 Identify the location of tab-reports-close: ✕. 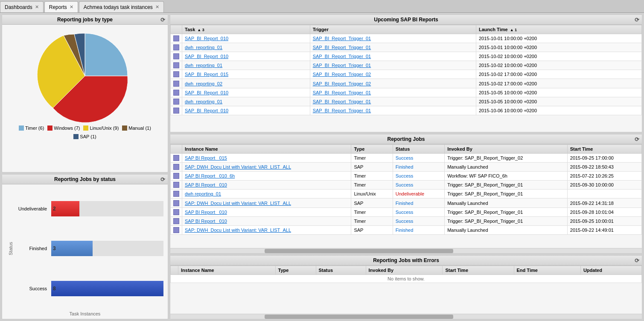
(72, 7).